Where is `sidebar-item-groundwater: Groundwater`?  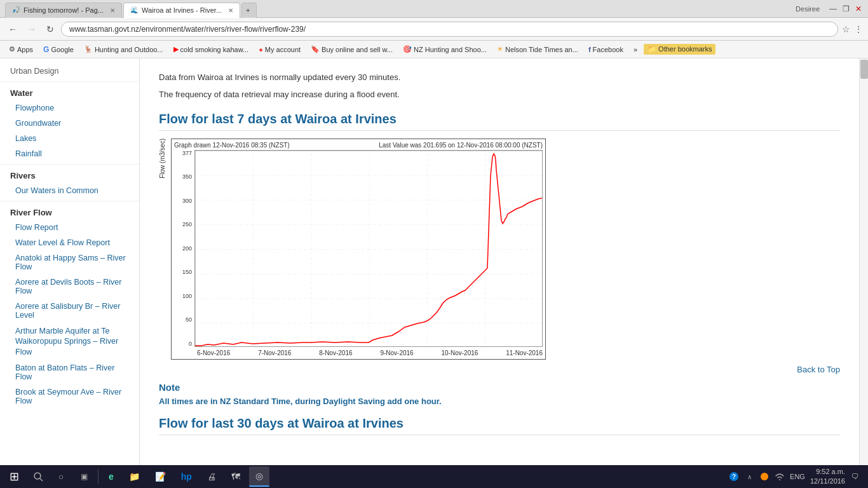 sidebar-item-groundwater: Groundwater is located at coordinates (70, 123).